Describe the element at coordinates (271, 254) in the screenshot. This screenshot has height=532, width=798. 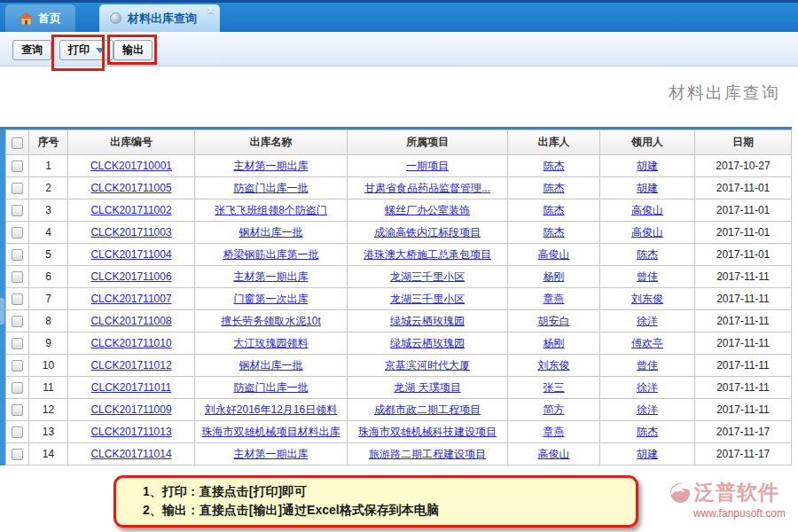
I see `outbound-name-link: 桥梁钢筋出库第一批` at that location.